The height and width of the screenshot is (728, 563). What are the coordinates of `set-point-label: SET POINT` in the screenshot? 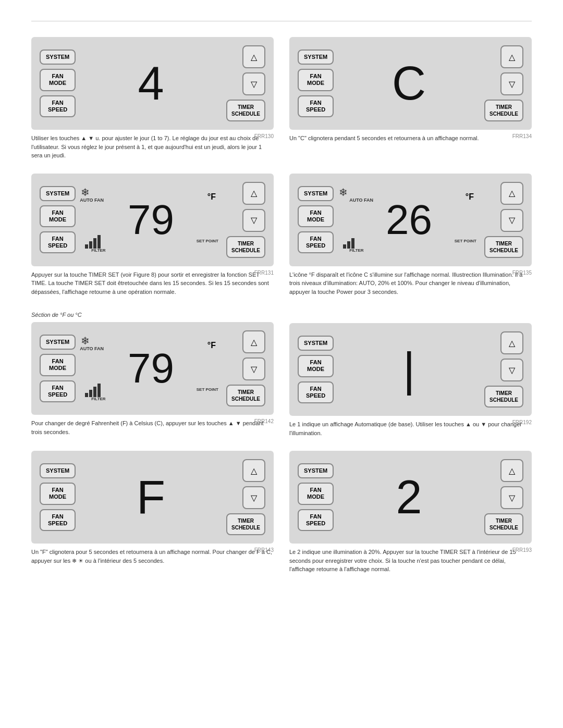 It's located at (466, 241).